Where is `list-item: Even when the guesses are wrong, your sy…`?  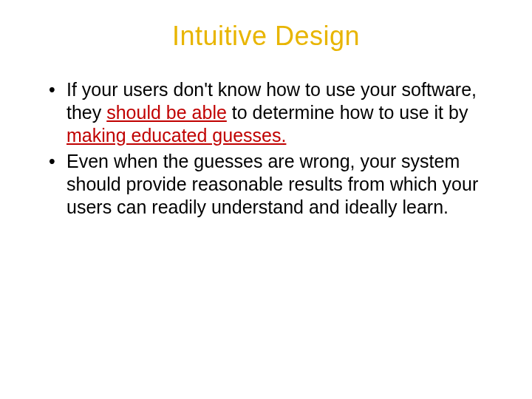 list-item: Even when the guesses are wrong, your sy… is located at coordinates (269, 185).